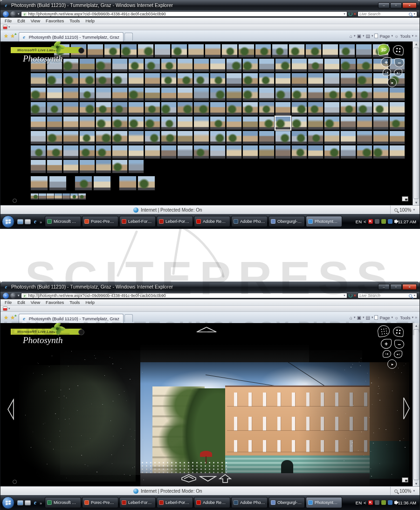 The height and width of the screenshot is (510, 420). What do you see at coordinates (384, 503) in the screenshot?
I see `utility-tray-icon` at bounding box center [384, 503].